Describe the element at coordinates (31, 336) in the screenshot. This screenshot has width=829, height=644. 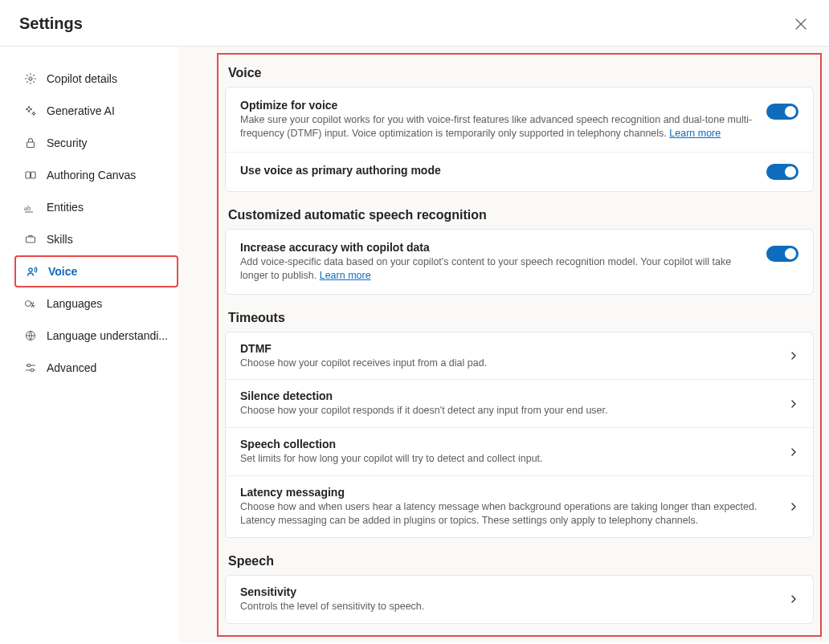
I see `language-understanding-icon` at that location.